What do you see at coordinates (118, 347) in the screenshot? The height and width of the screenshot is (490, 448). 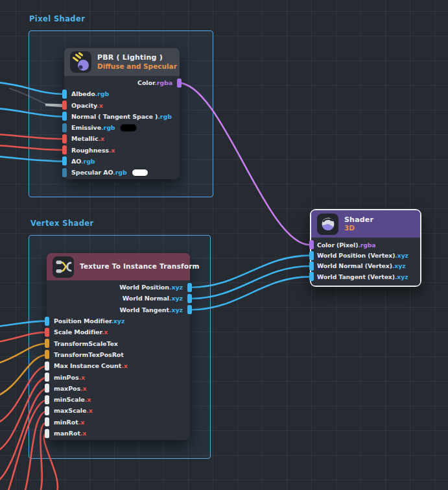 I see `texture-to-instance-transform-node: Texture To Instance Transform World Posi…` at bounding box center [118, 347].